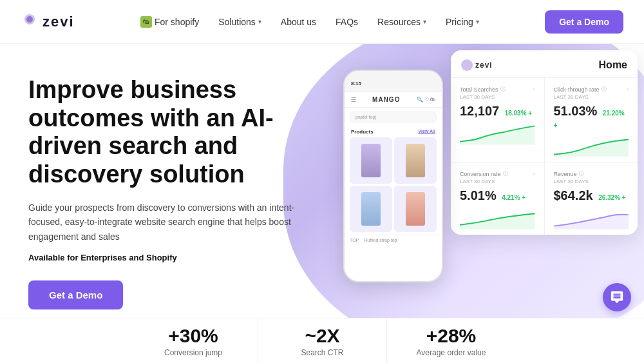 The width and height of the screenshot is (644, 363). What do you see at coordinates (484, 65) in the screenshot?
I see `dashboard-logo-text: zevi` at bounding box center [484, 65].